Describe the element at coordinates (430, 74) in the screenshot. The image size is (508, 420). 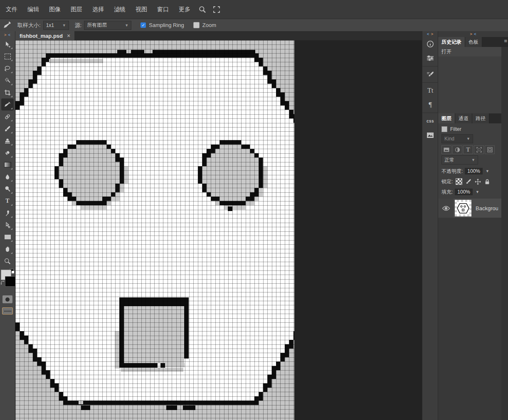
I see `brush-settings-panel-button` at that location.